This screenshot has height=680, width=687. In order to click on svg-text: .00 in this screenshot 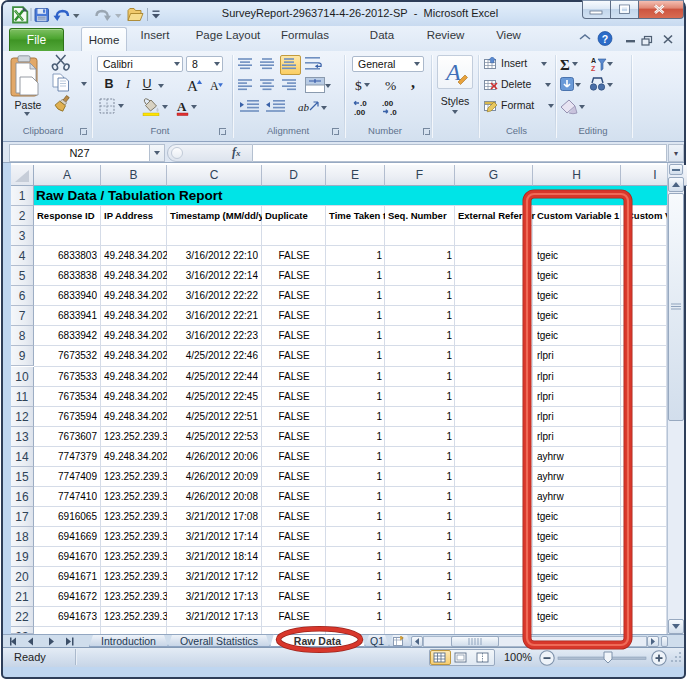, I will do `click(360, 112)`.